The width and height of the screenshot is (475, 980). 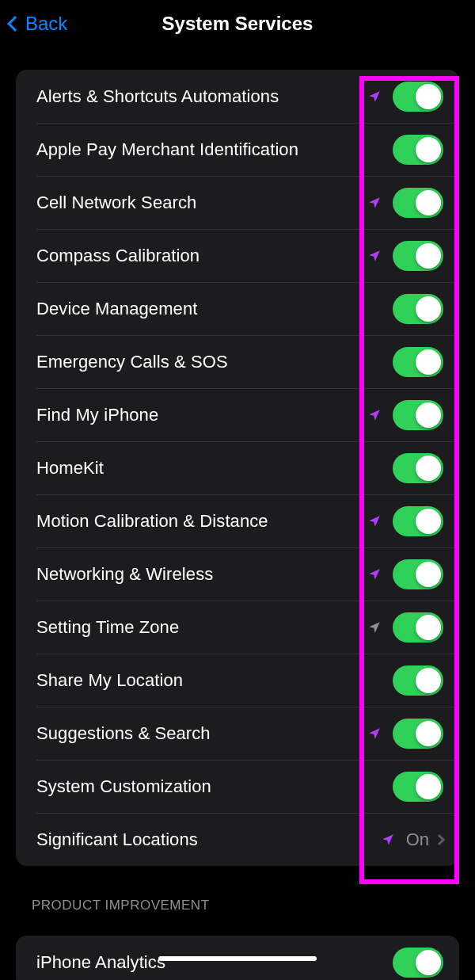 I want to click on chevron-left-icon, so click(x=15, y=24).